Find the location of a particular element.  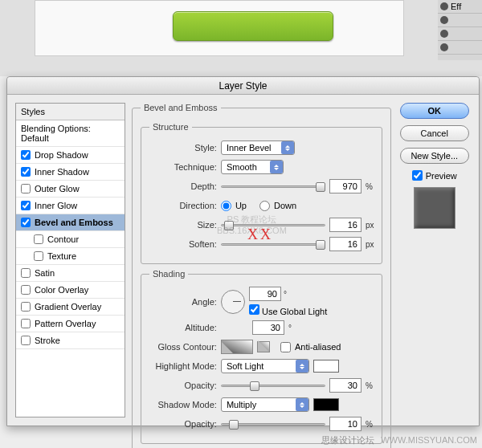

antialiased-check is located at coordinates (286, 347).